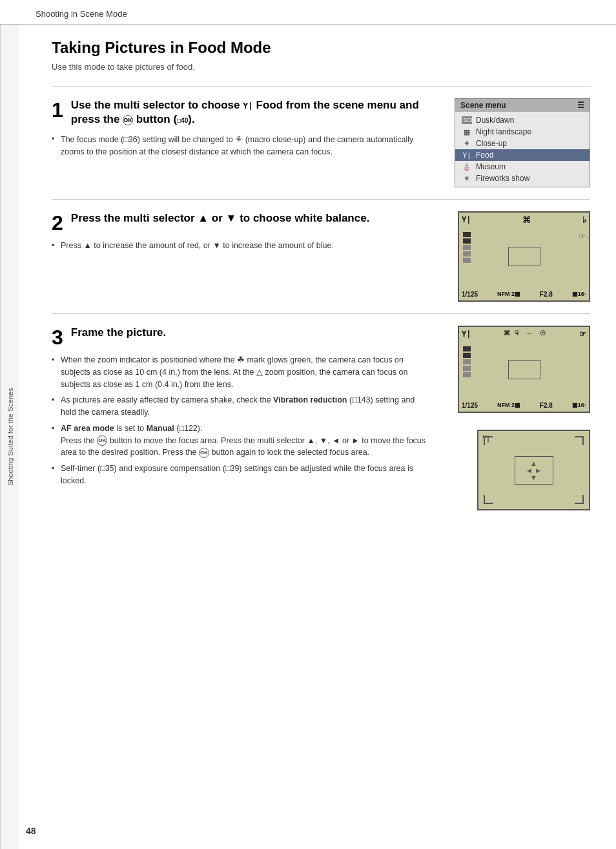  What do you see at coordinates (491, 143) in the screenshot?
I see `scene-label-closeup: Close-up` at bounding box center [491, 143].